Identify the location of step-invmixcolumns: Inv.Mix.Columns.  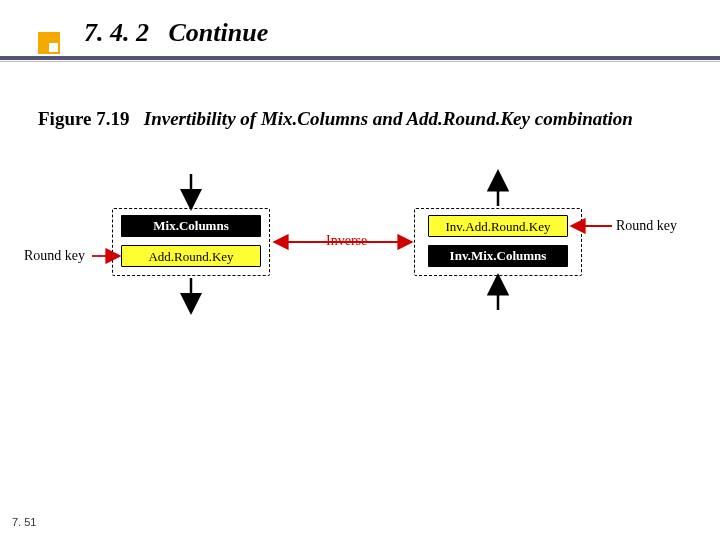
(498, 256).